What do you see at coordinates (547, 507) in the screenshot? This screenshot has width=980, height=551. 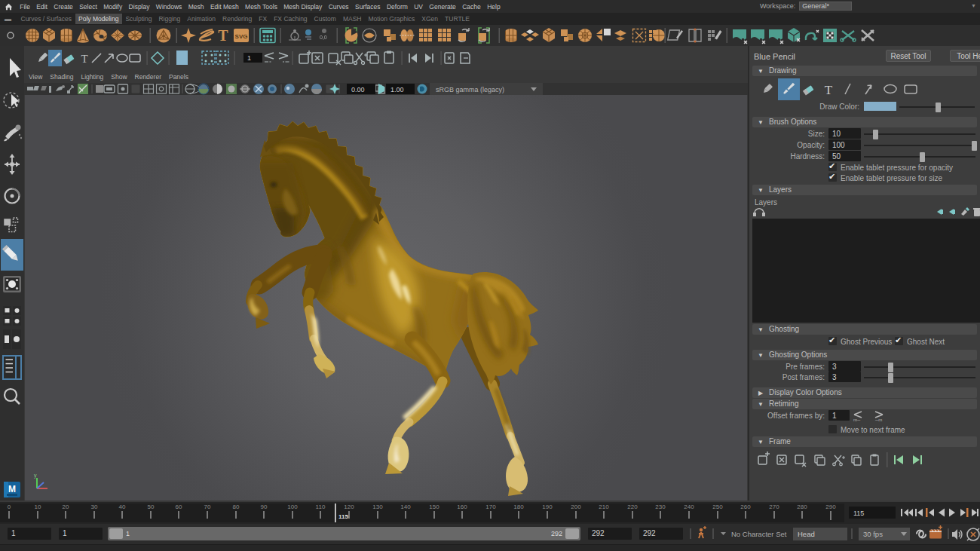 I see `svg-text: 190` at bounding box center [547, 507].